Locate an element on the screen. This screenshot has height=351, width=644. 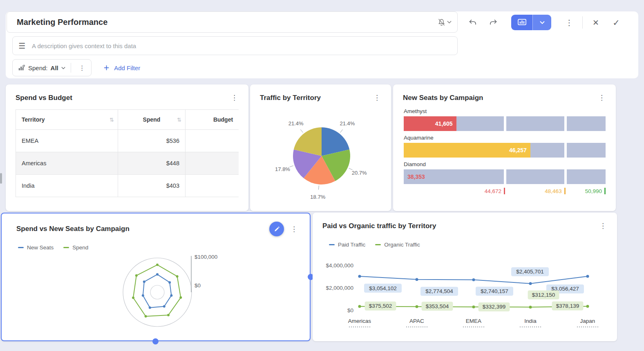
dashboard-title: Marketing Performance is located at coordinates (227, 22).